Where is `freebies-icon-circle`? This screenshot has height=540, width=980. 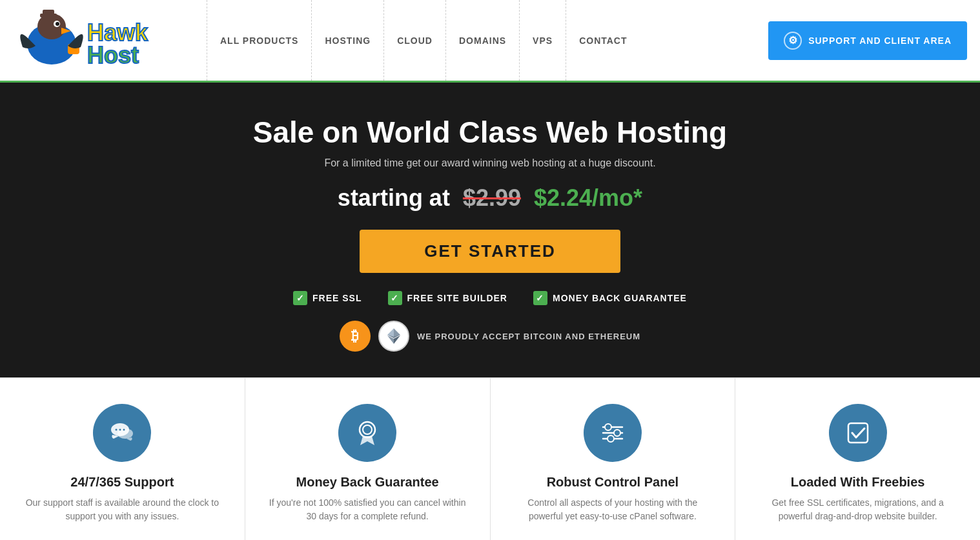
freebies-icon-circle is located at coordinates (858, 433).